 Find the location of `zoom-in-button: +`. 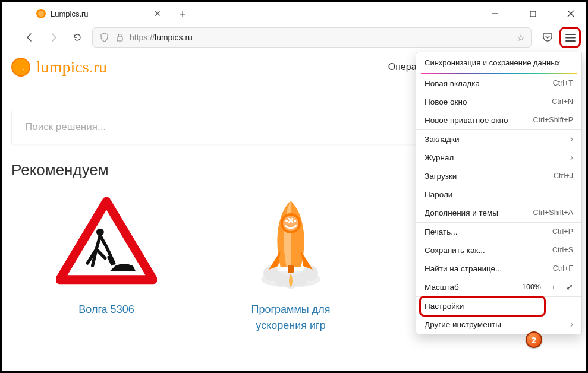

zoom-in-button: + is located at coordinates (554, 287).